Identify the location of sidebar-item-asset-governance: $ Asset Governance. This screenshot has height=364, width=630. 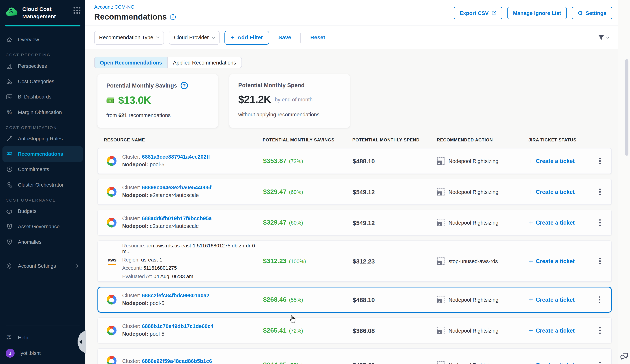
(42, 226).